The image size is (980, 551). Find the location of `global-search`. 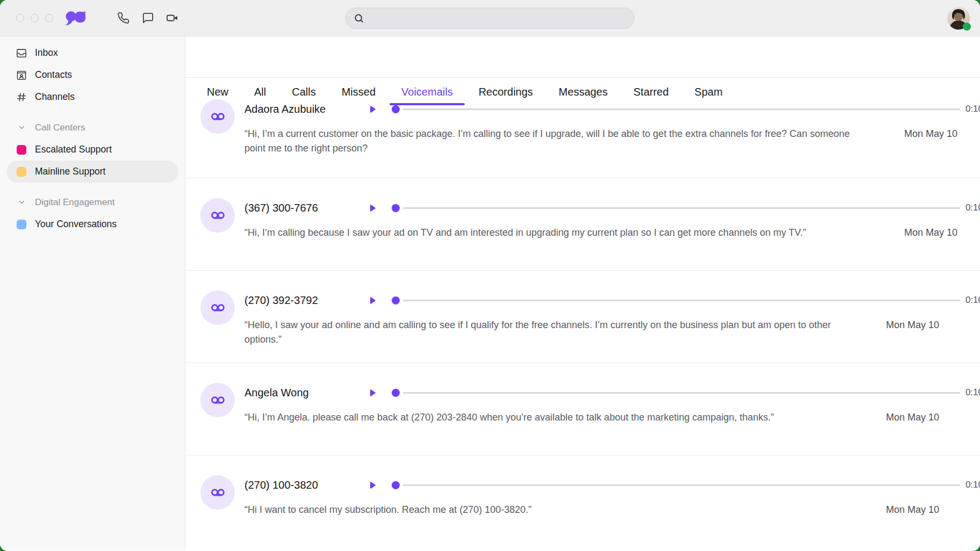

global-search is located at coordinates (490, 18).